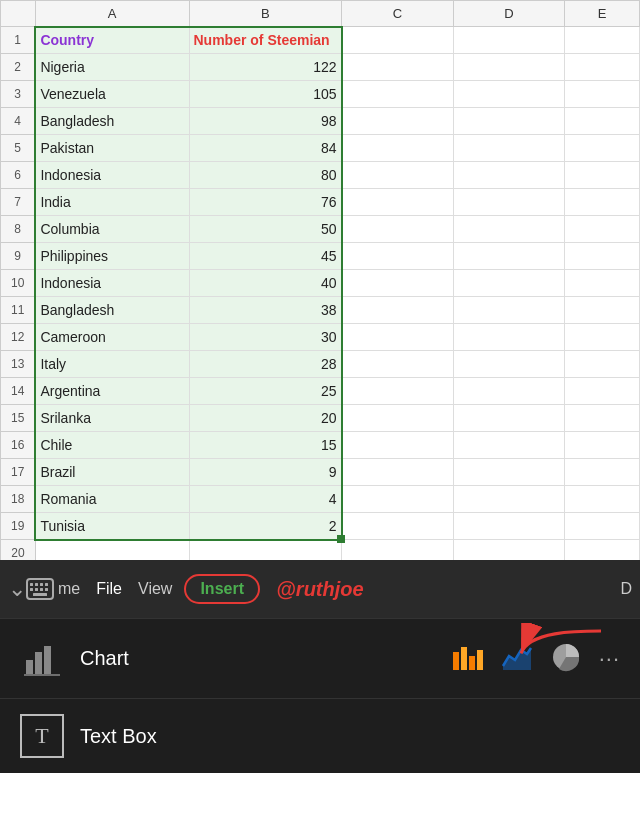  I want to click on col-header-c: C, so click(398, 14).